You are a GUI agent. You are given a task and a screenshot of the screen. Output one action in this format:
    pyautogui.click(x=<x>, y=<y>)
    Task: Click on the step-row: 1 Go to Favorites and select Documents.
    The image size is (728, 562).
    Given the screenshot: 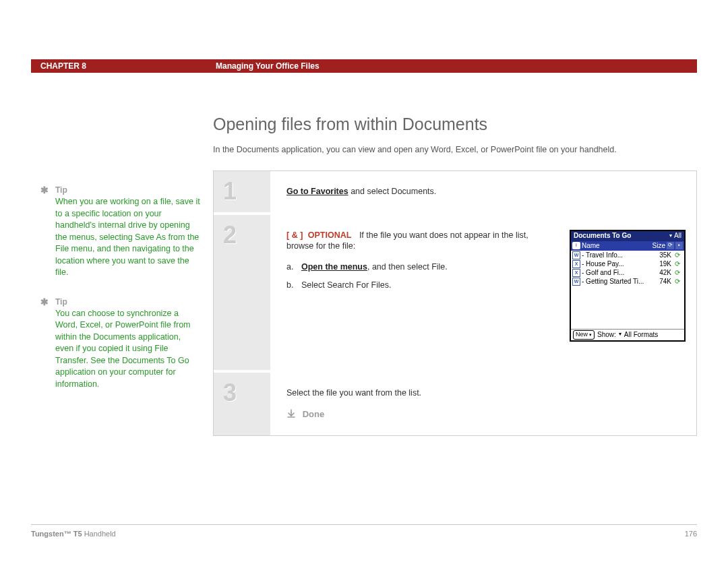 What is the action you would take?
    pyautogui.click(x=455, y=191)
    